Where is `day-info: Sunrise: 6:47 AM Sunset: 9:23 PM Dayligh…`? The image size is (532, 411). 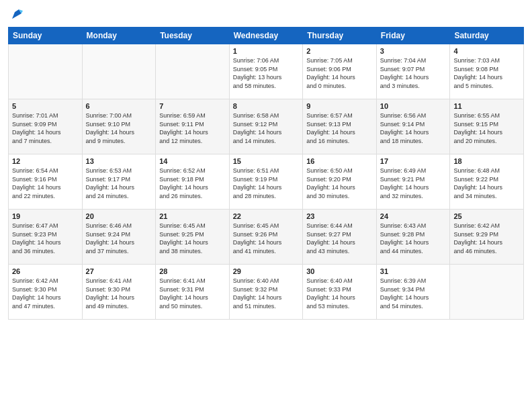 day-info: Sunrise: 6:47 AM Sunset: 9:23 PM Dayligh… is located at coordinates (46, 238).